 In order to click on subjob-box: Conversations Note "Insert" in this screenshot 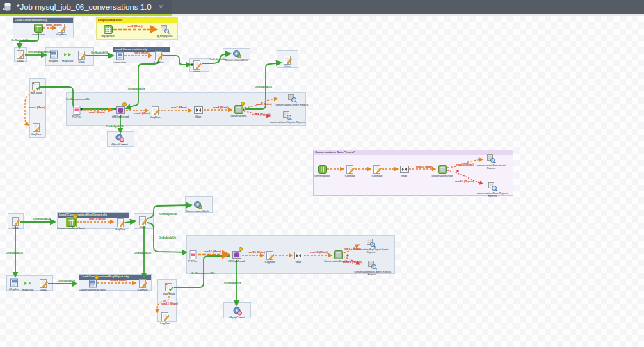, I will do `click(413, 172)`.